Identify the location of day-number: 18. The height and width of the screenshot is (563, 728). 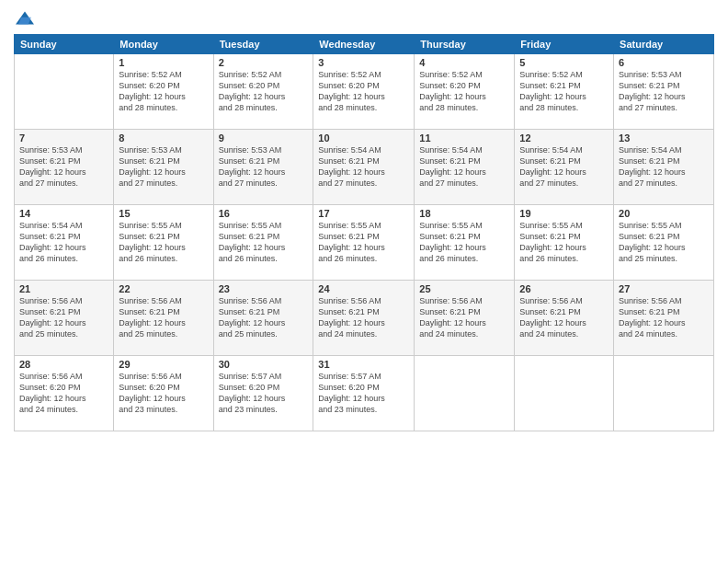
(464, 213).